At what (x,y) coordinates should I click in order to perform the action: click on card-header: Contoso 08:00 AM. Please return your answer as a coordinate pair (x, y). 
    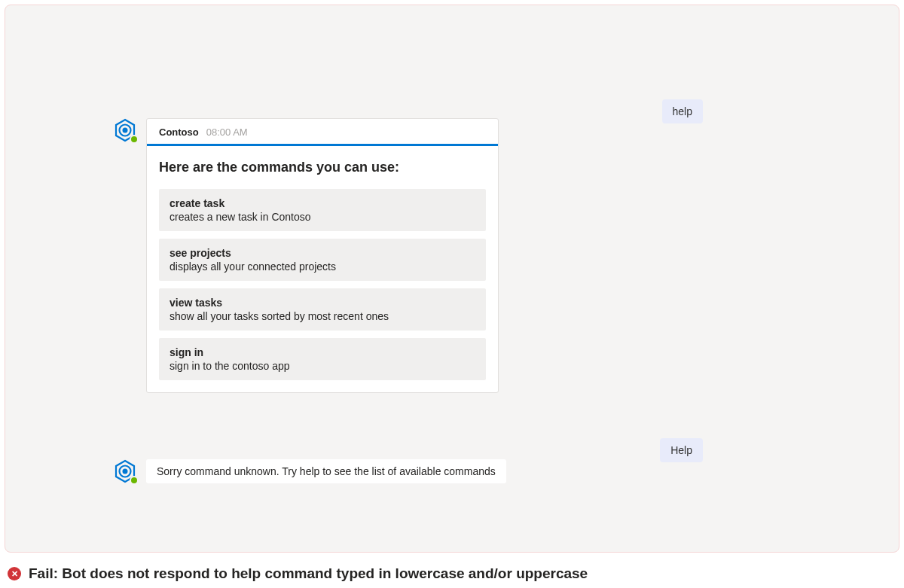
    Looking at the image, I should click on (322, 131).